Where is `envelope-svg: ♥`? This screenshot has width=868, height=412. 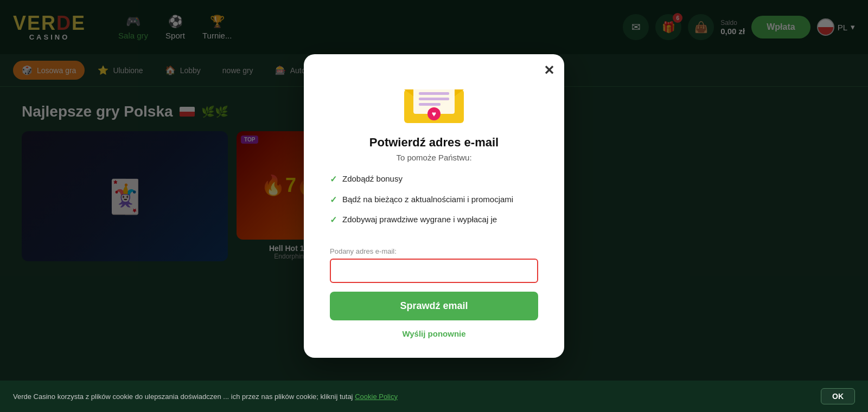 envelope-svg: ♥ is located at coordinates (434, 100).